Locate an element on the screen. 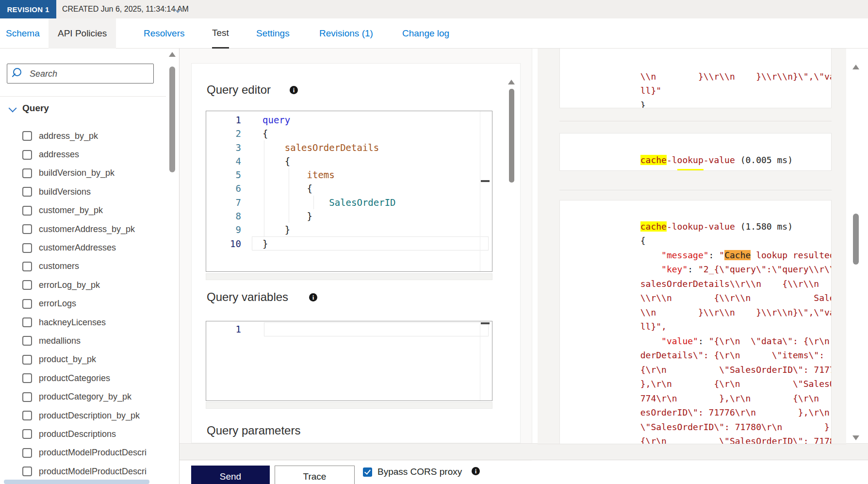  line-number: 4 is located at coordinates (224, 161).